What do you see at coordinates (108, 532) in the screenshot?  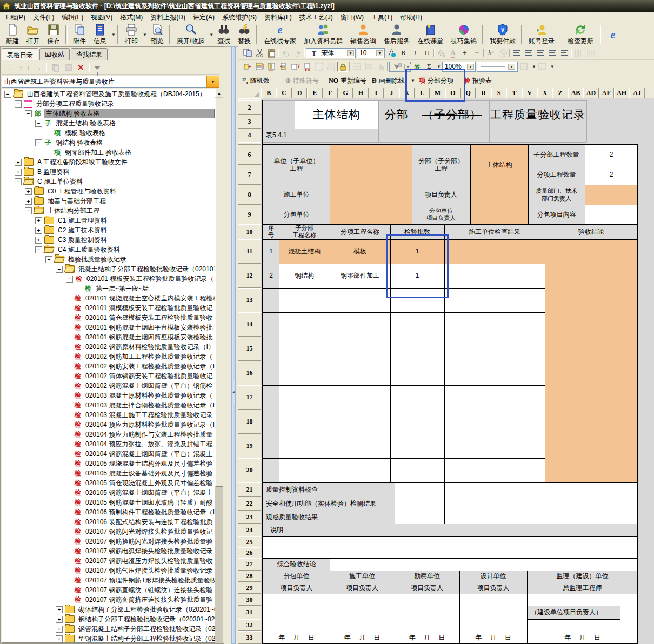 I see `tree-item: 检020107 钢筋闪光对焊接头检验批质量验收记` at bounding box center [108, 532].